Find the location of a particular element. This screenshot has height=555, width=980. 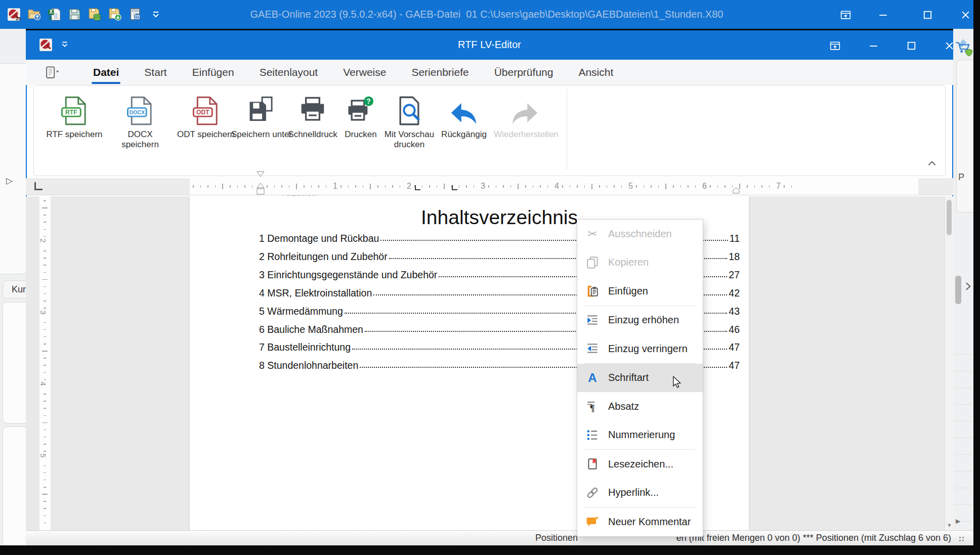

scroll-down-icon: ▼ is located at coordinates (949, 525).